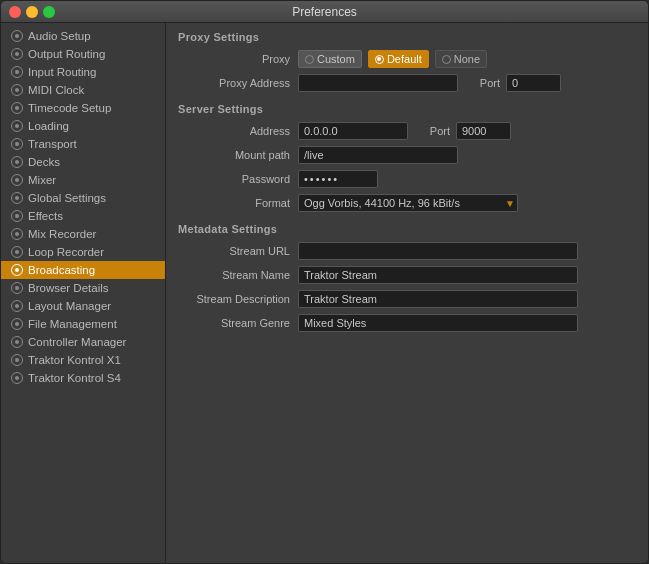 The width and height of the screenshot is (649, 564). I want to click on sidebar-label-browser-details: Browser Details, so click(68, 288).